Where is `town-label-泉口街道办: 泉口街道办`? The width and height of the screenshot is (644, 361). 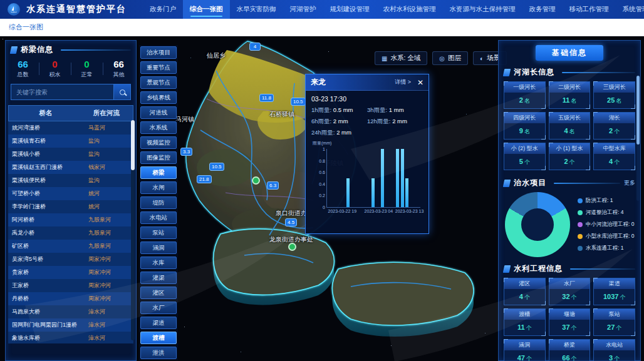 town-label-泉口街道办: 泉口街道办 is located at coordinates (291, 213).